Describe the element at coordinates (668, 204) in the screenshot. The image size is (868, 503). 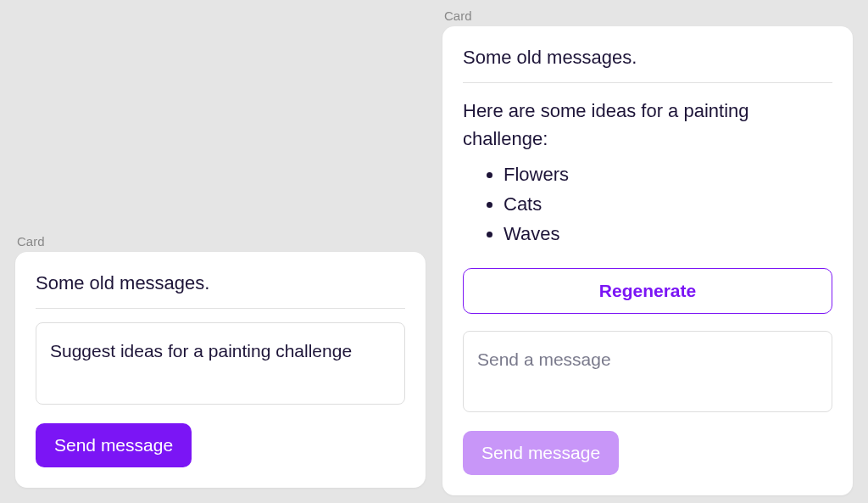
I see `list-item: Cats` at that location.